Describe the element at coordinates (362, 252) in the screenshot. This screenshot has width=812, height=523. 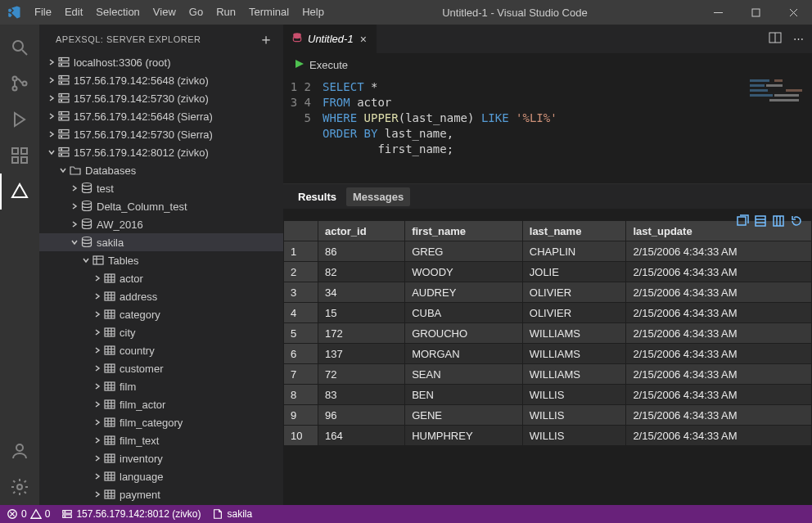
I see `cell-actor_id: 86` at that location.